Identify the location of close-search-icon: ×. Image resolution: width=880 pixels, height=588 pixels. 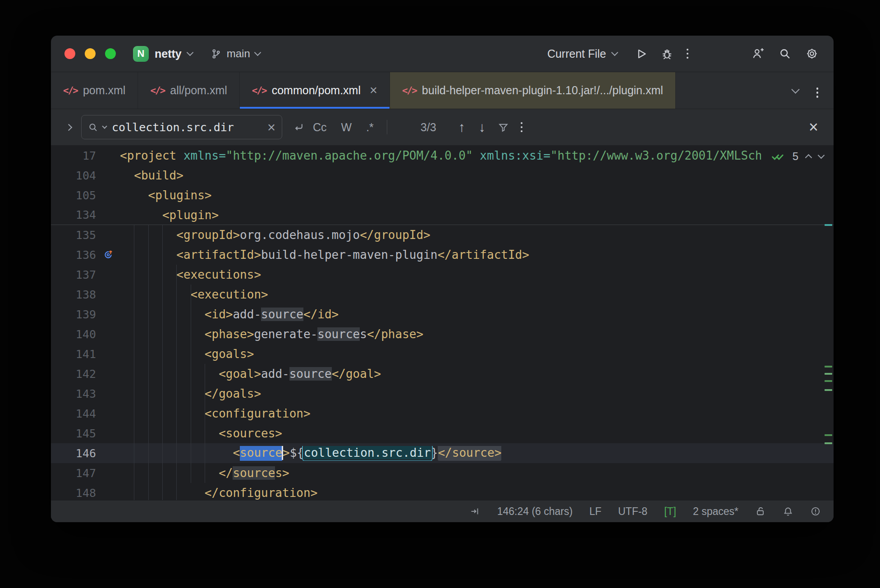
(815, 127).